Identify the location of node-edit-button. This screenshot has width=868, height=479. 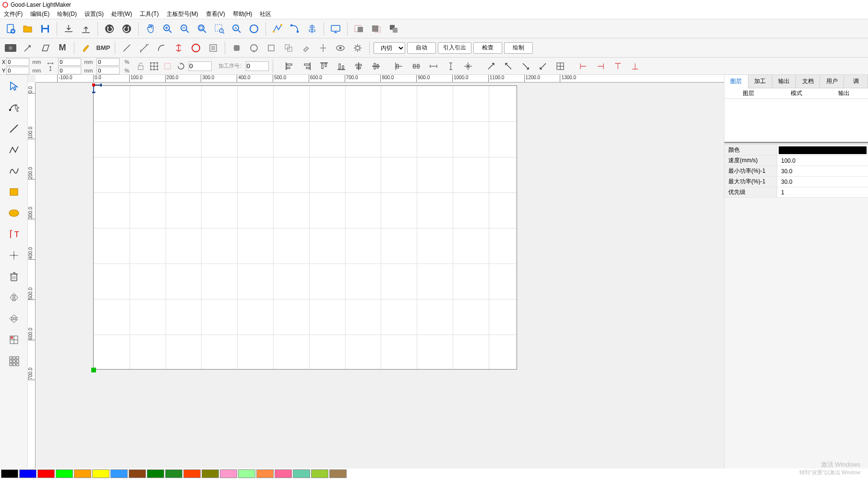
(295, 29).